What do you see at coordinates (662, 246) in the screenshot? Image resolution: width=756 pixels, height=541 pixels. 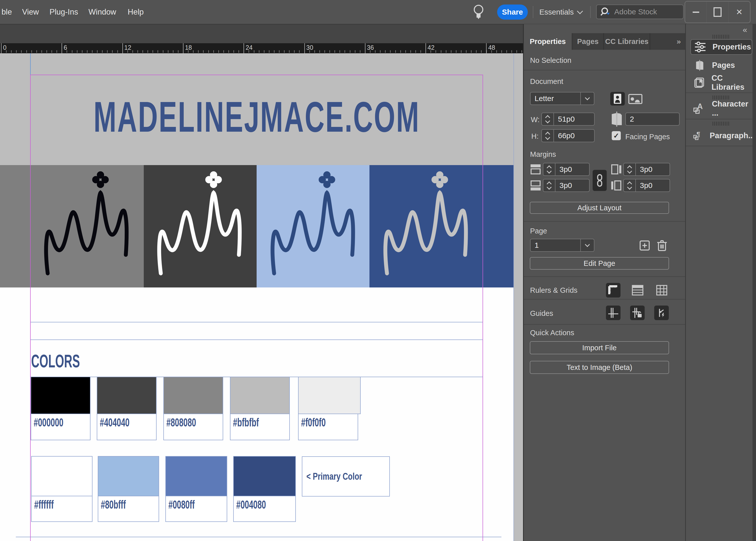 I see `delete-page-icon` at bounding box center [662, 246].